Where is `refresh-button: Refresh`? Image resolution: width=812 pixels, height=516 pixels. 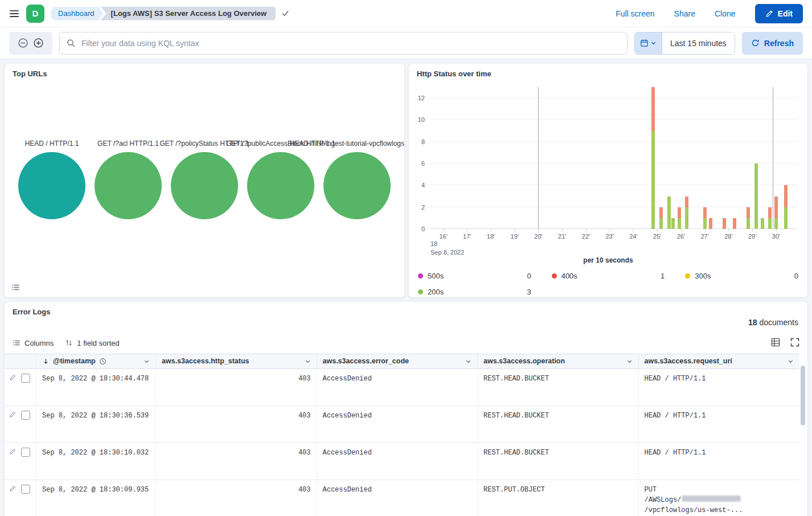
refresh-button: Refresh is located at coordinates (772, 43).